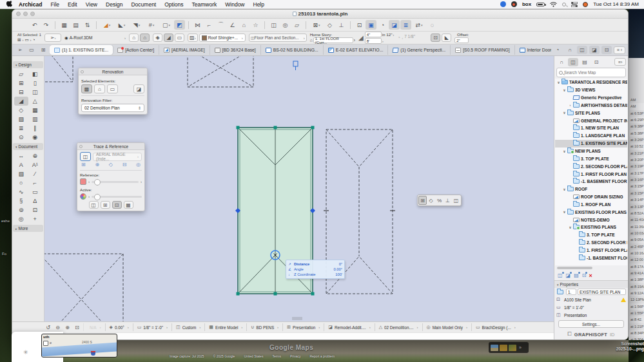 This screenshot has width=644, height=362. Describe the element at coordinates (320, 14) in the screenshot. I see `title-bar: 251013 tarantola.pln` at that location.